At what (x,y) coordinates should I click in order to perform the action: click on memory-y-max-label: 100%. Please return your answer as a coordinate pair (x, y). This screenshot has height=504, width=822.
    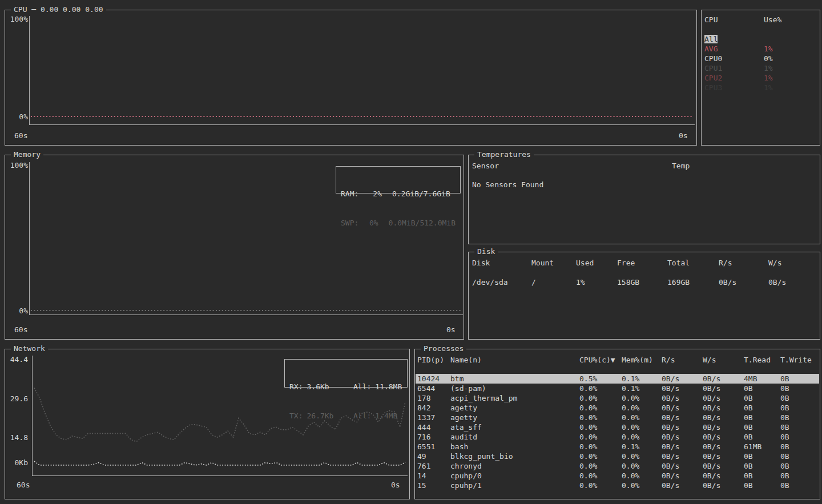
    Looking at the image, I should click on (17, 166).